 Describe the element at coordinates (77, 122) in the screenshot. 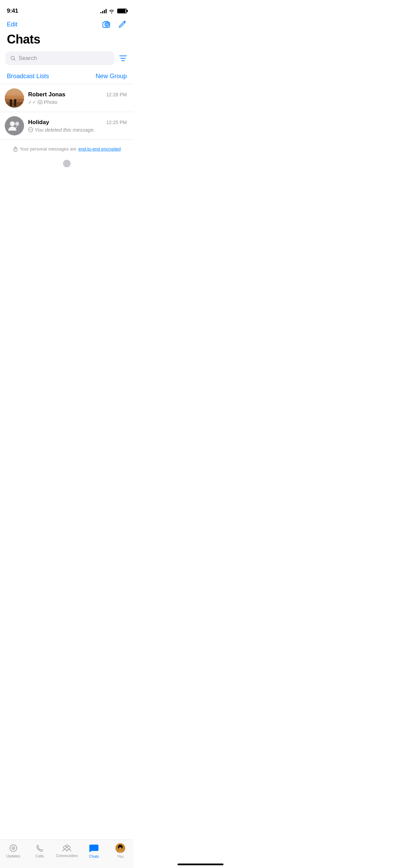

I see `chat-top-holiday: Holiday 12:25 PM` at that location.